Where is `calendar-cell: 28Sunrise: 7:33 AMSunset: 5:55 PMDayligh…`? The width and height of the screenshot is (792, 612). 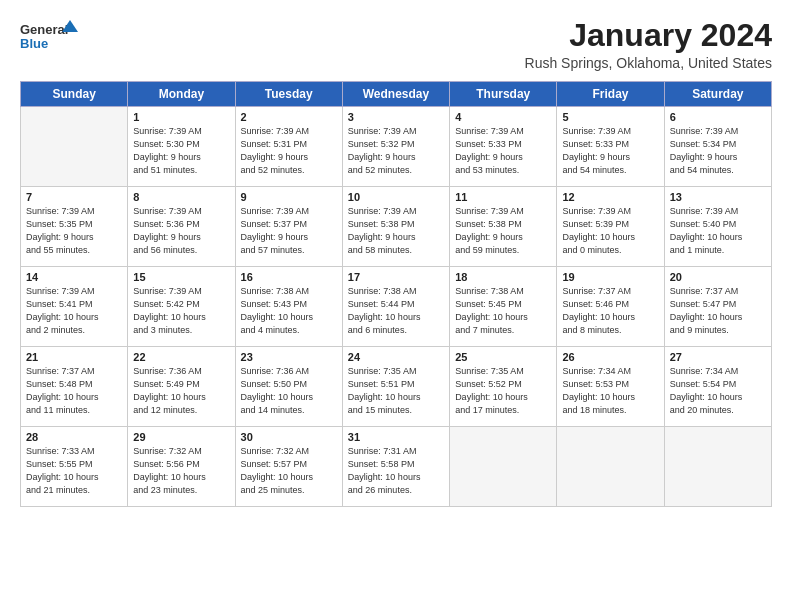
calendar-cell: 28Sunrise: 7:33 AMSunset: 5:55 PMDayligh… is located at coordinates (74, 467).